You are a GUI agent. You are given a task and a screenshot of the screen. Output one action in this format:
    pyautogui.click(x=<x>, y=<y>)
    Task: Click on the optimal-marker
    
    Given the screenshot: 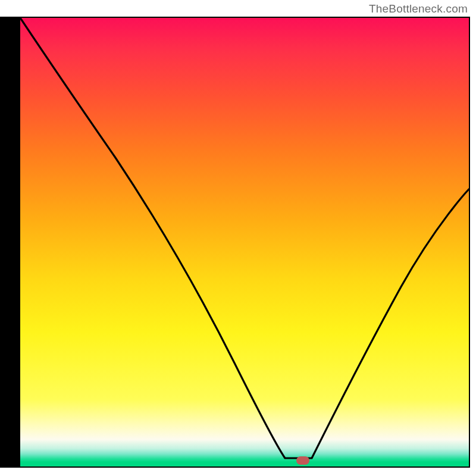 What is the action you would take?
    pyautogui.click(x=303, y=461)
    